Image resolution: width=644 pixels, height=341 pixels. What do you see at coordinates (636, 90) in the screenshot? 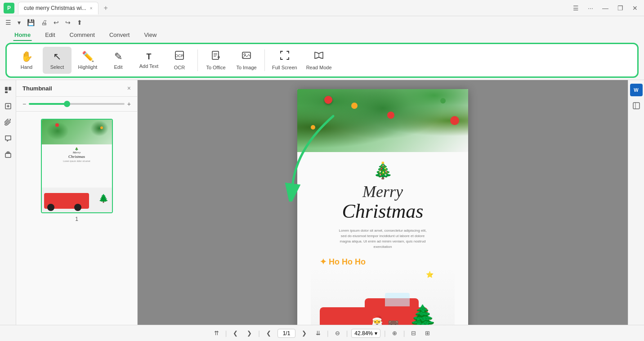
I see `convert-to-word-button: W` at bounding box center [636, 90].